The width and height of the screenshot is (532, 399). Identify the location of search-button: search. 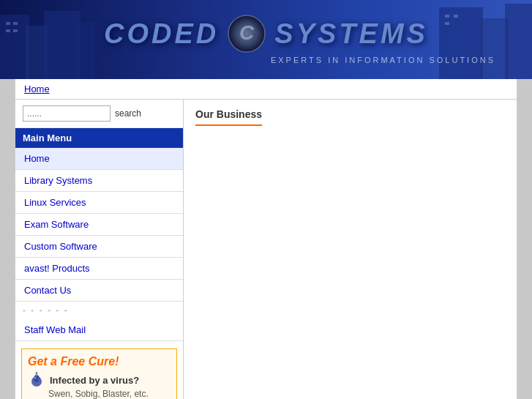
(128, 113).